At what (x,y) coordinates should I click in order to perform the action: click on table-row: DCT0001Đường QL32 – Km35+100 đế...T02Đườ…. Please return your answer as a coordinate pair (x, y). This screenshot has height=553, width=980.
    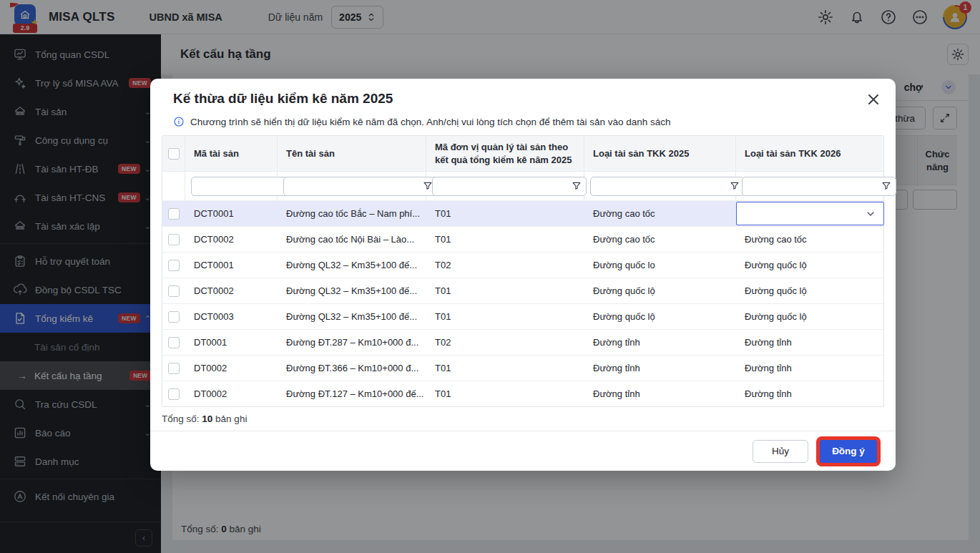
    Looking at the image, I should click on (523, 265).